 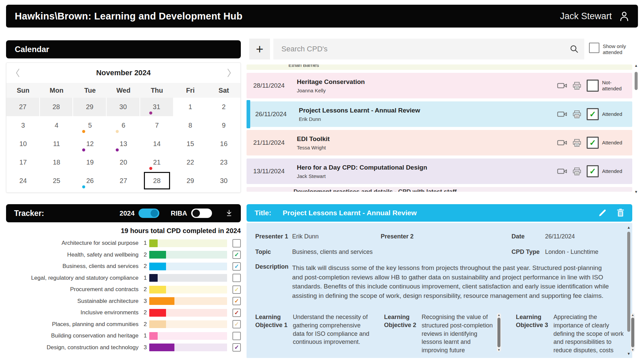 I want to click on calendar-day: 26, so click(x=90, y=181).